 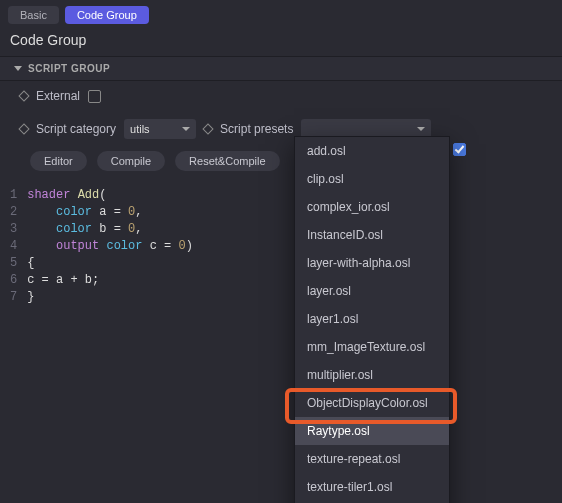 What do you see at coordinates (372, 319) in the screenshot?
I see `dropdown-item: layer1.osl` at bounding box center [372, 319].